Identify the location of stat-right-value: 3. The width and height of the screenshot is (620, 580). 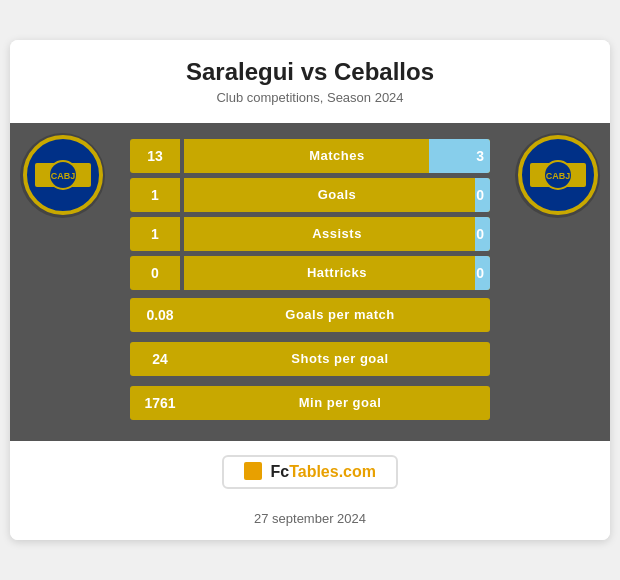
(480, 156).